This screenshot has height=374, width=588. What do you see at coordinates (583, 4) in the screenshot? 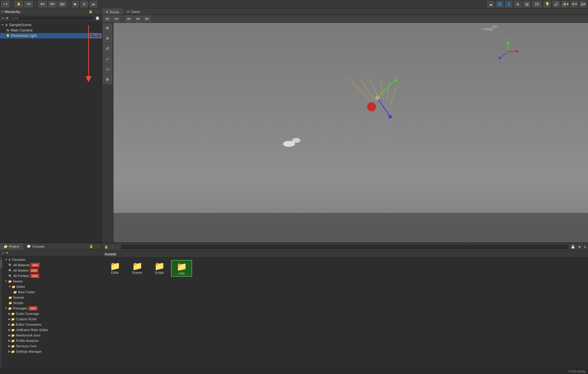
I see `gizmo-btn: ⊞▾` at bounding box center [583, 4].